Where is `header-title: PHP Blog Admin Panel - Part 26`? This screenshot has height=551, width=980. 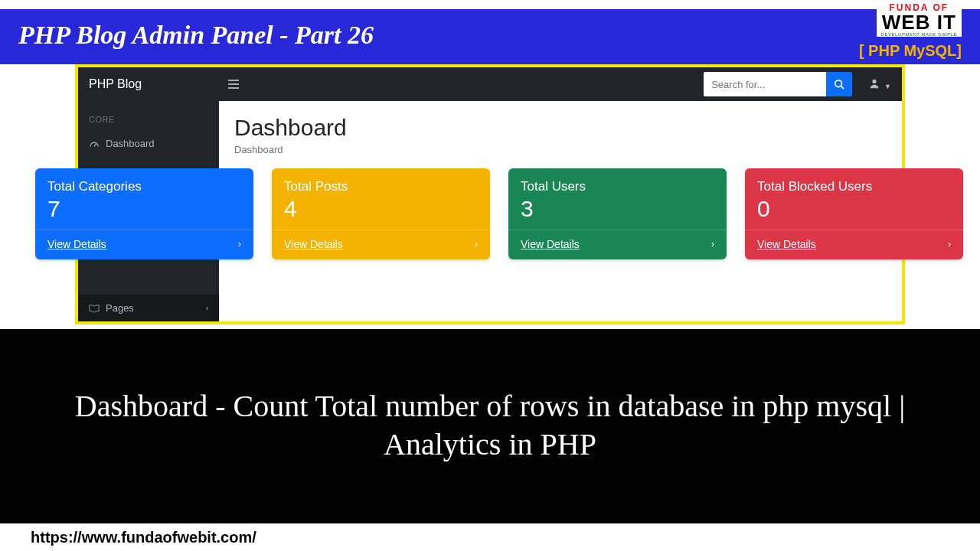 header-title: PHP Blog Admin Panel - Part 26 is located at coordinates (196, 35).